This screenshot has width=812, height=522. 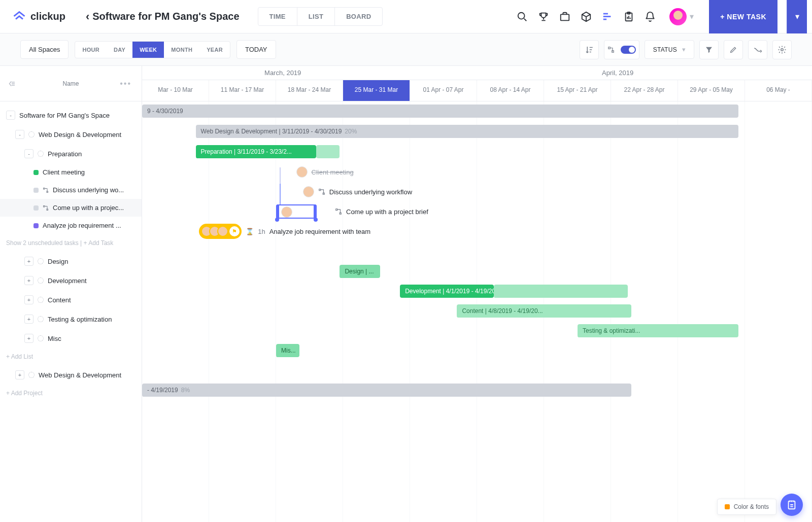 I want to click on zoom-week: WEEK, so click(x=148, y=50).